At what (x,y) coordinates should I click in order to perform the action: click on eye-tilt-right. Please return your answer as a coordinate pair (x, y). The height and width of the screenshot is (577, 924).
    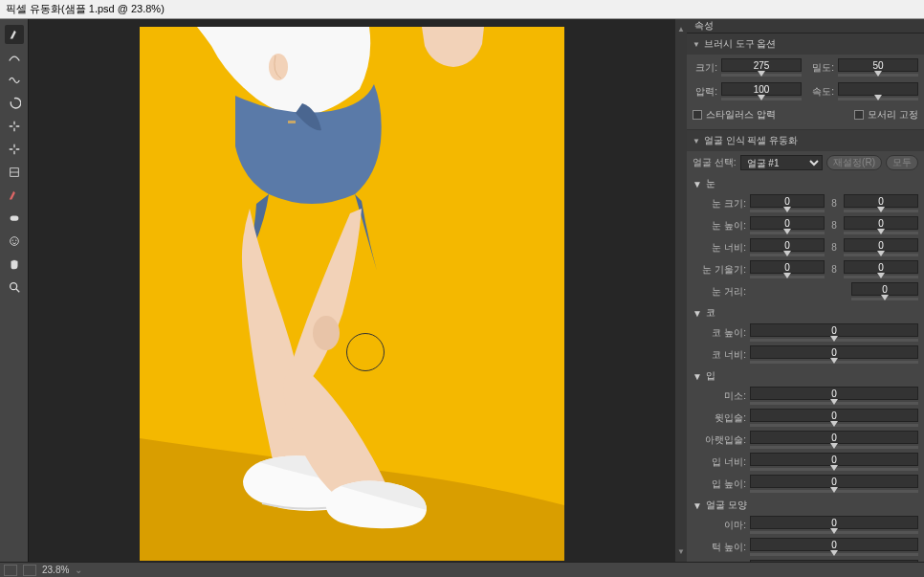
    Looking at the image, I should click on (881, 267).